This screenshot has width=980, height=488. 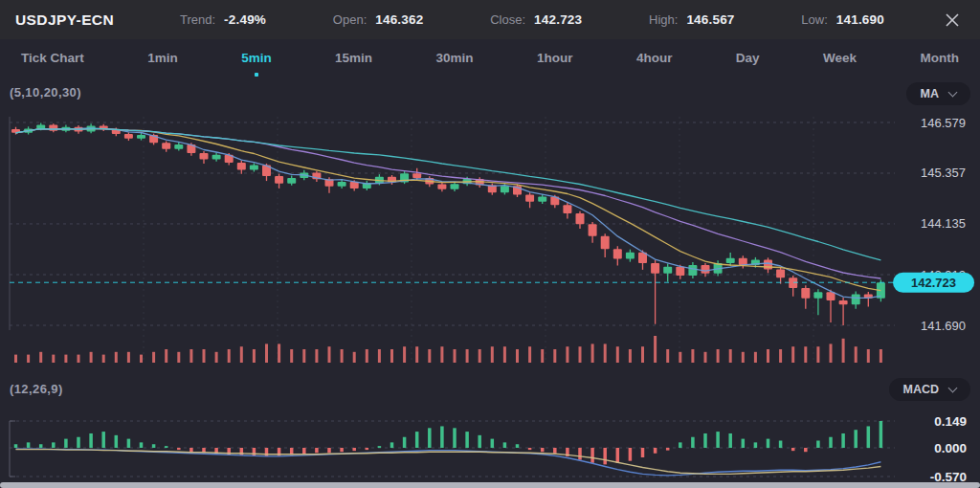 I want to click on symbol-title: USDJPY-ECN, so click(x=98, y=20).